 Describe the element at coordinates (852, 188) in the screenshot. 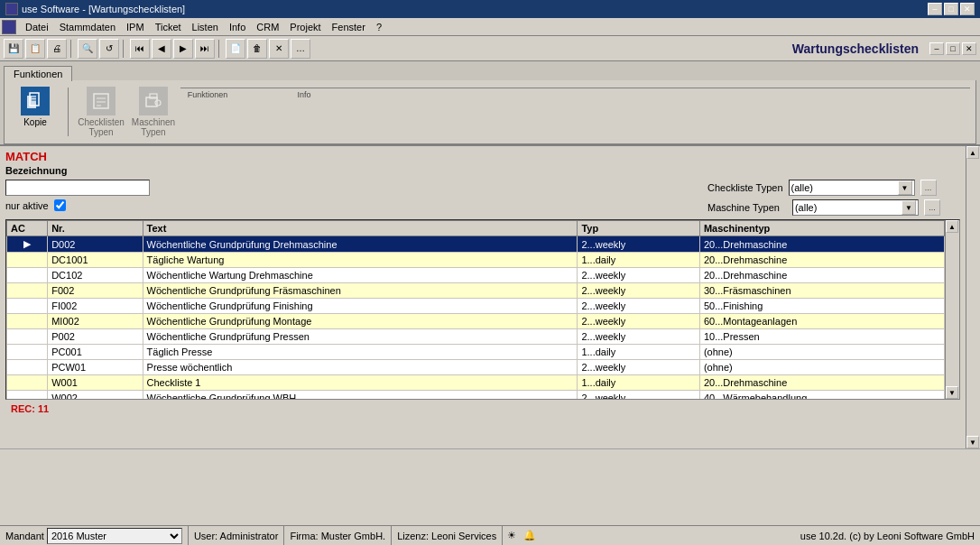

I see `checkliste-typen-combo: (alle) ▼` at that location.